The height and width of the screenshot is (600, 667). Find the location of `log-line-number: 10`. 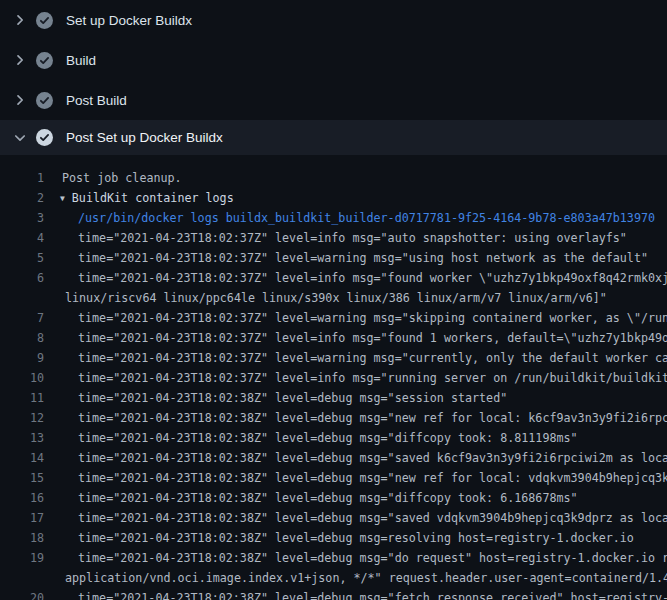

log-line-number: 10 is located at coordinates (22, 378).